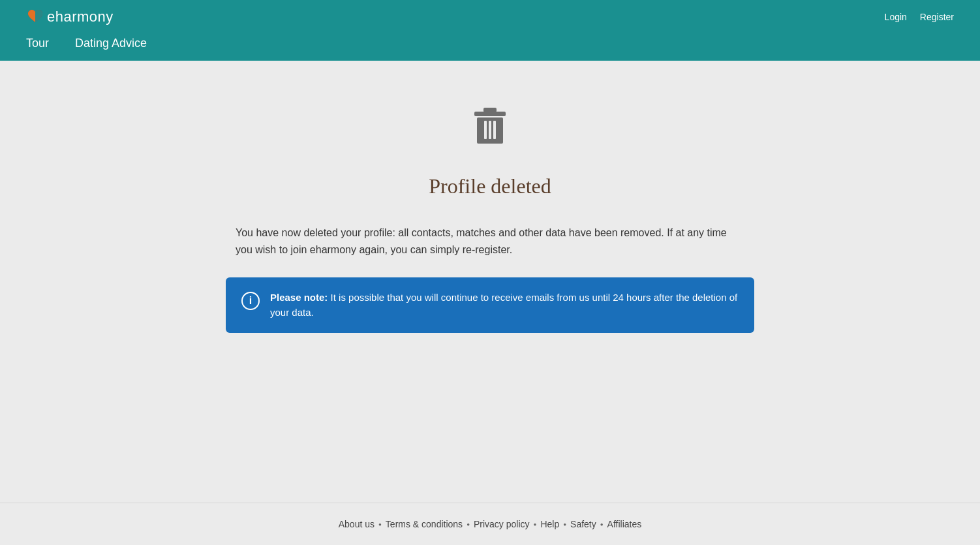 Image resolution: width=980 pixels, height=545 pixels. I want to click on footer-privacy: Privacy policy, so click(502, 524).